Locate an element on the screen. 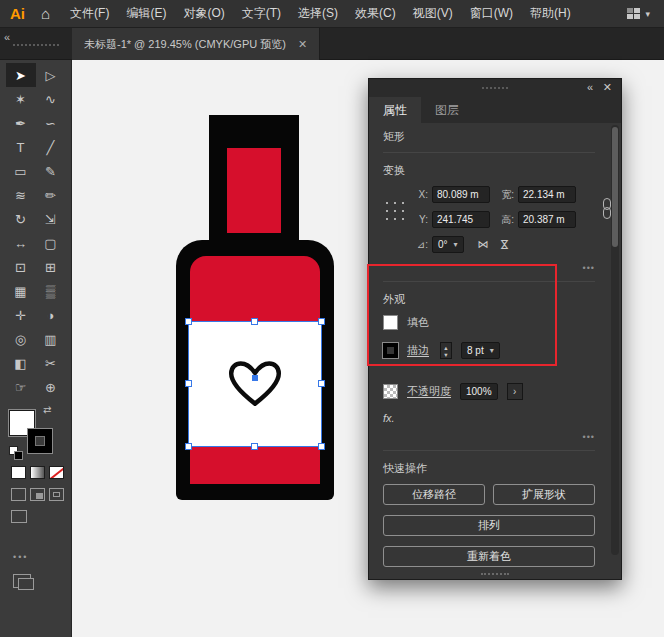  menu-select: 选择(S) is located at coordinates (318, 14).